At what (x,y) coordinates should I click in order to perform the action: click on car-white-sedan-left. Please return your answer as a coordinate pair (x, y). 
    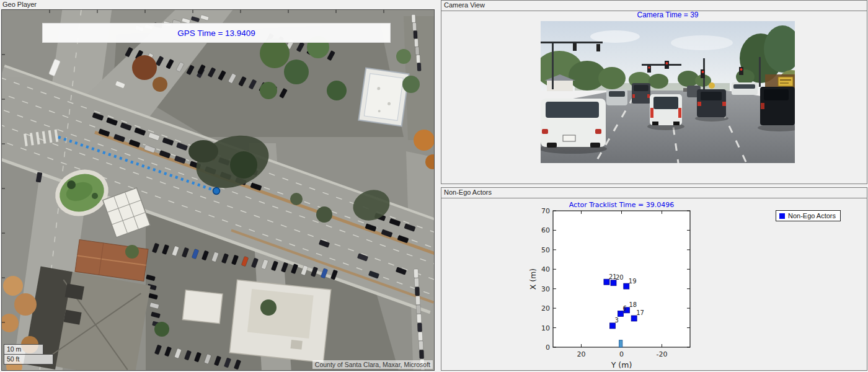
    Looking at the image, I should click on (573, 123).